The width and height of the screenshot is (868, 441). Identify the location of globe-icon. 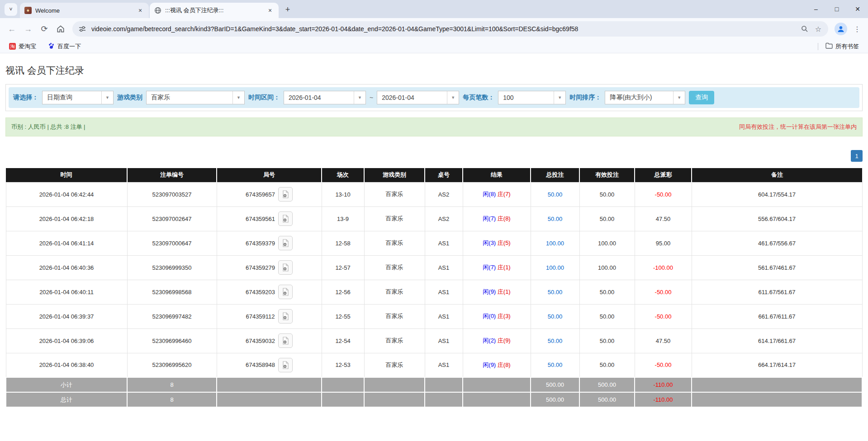
(158, 10).